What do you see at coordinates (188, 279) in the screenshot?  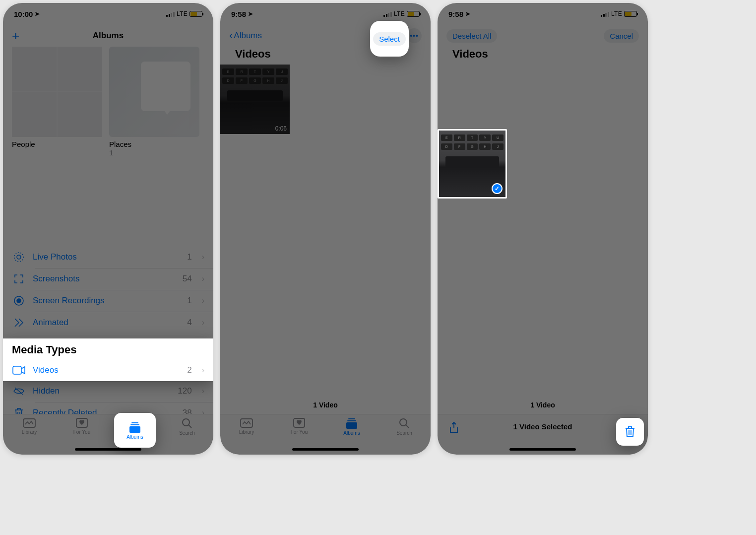 I see `row-count: 54` at bounding box center [188, 279].